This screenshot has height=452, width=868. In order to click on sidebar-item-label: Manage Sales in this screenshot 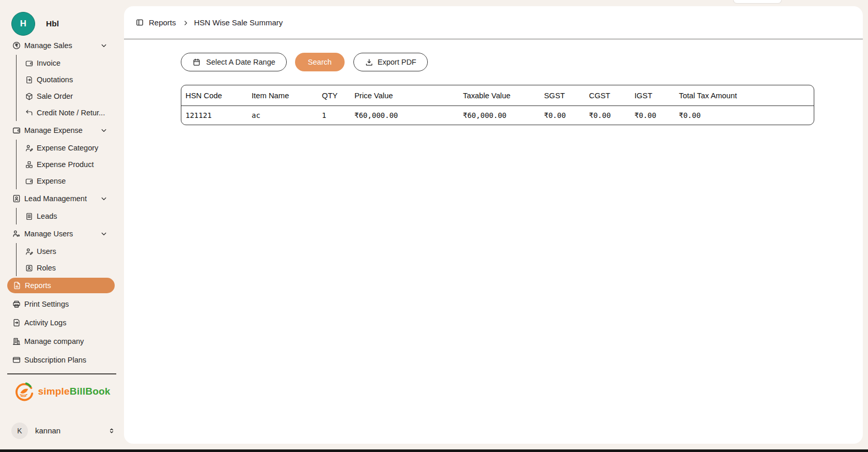, I will do `click(62, 46)`.